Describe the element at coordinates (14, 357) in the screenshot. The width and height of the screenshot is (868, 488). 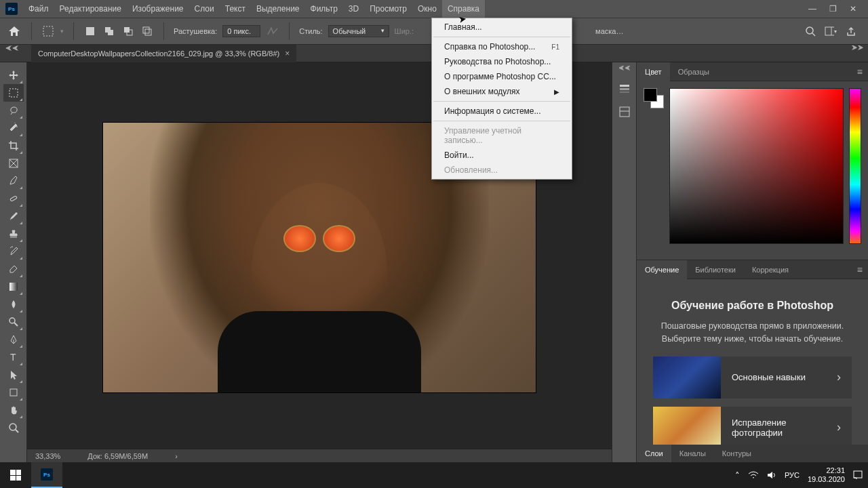
I see `tool-type: T` at that location.